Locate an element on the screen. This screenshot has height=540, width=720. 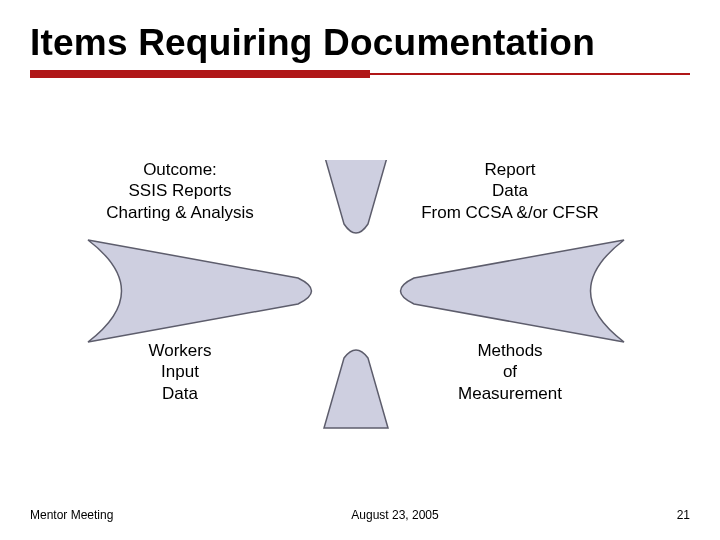
label-bottom-left: Workers Input Data is located at coordinates (180, 372).